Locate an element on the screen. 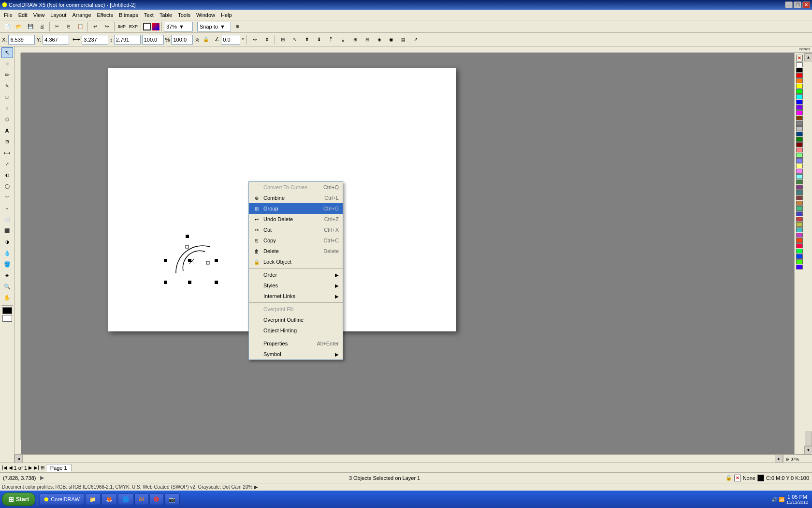  combine-toolbar-btn: ◈ is located at coordinates (379, 40).